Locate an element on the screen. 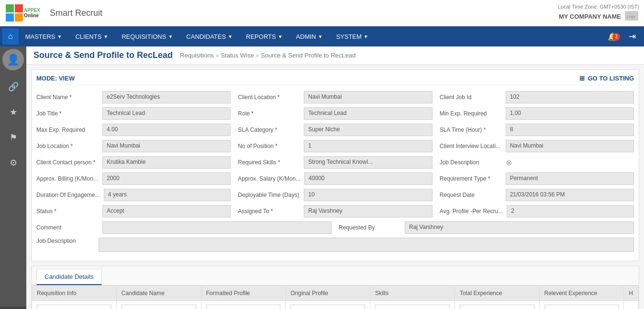  app-name-area: APPEX Online is located at coordinates (32, 13).